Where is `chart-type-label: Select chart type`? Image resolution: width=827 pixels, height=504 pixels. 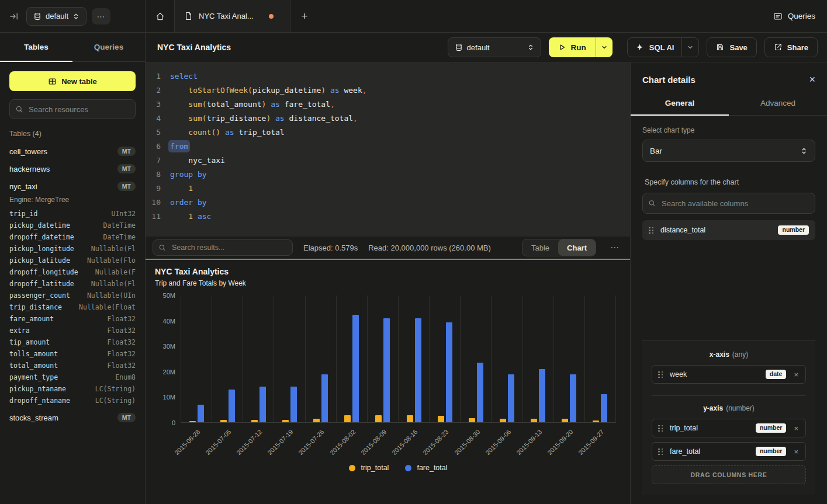
chart-type-label: Select chart type is located at coordinates (729, 130).